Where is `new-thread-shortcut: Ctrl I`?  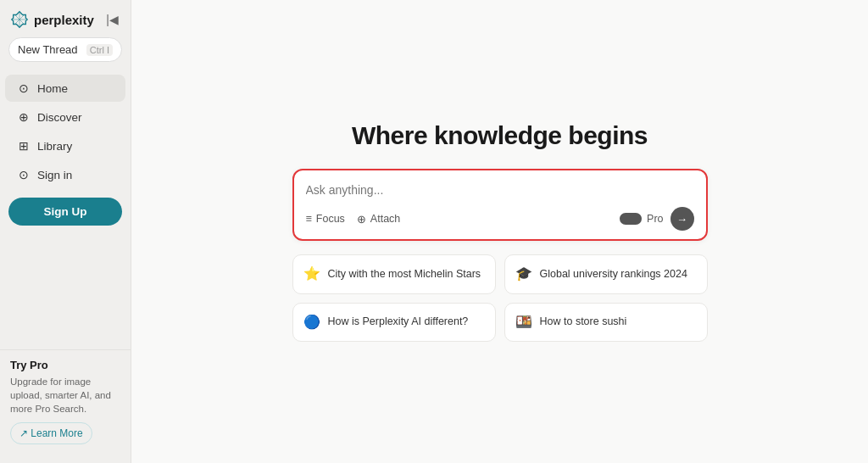
new-thread-shortcut: Ctrl I is located at coordinates (100, 50).